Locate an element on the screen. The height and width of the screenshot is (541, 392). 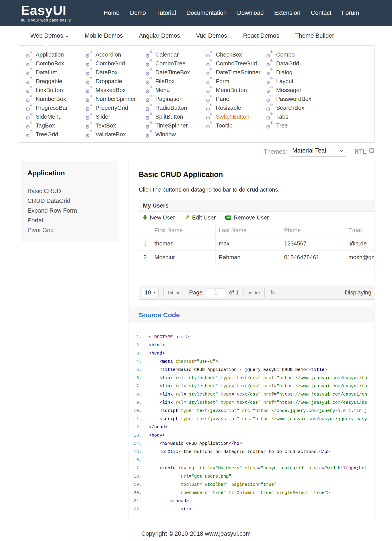
menu-item-switchbutton: ⚙⚙SwitchButton is located at coordinates (236, 117).